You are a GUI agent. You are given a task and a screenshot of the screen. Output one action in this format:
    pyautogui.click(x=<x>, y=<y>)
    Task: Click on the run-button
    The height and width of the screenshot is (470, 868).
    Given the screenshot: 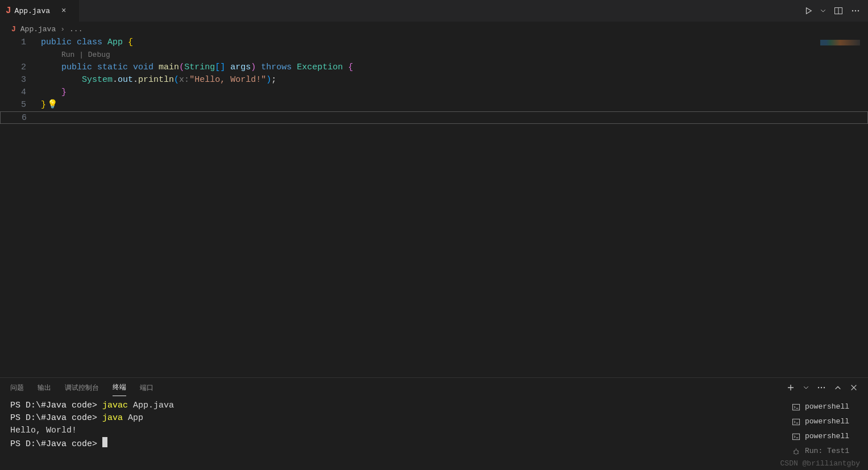 What is the action you would take?
    pyautogui.click(x=808, y=11)
    